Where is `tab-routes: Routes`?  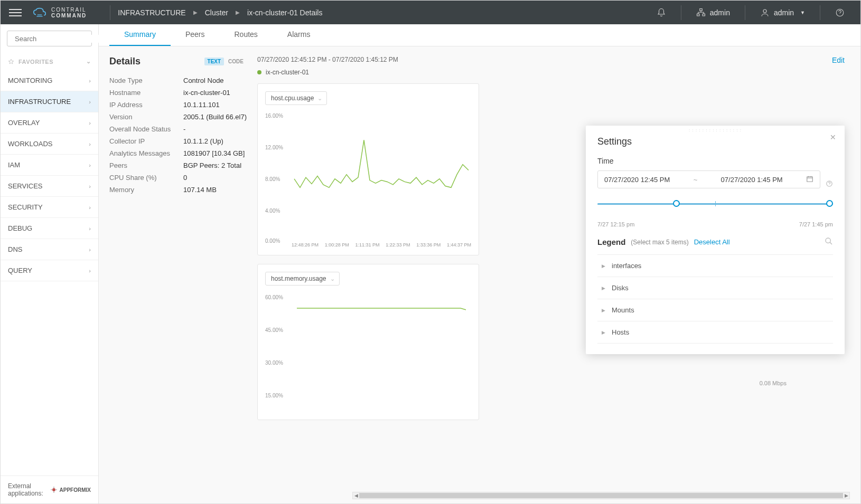 tab-routes: Routes is located at coordinates (246, 35).